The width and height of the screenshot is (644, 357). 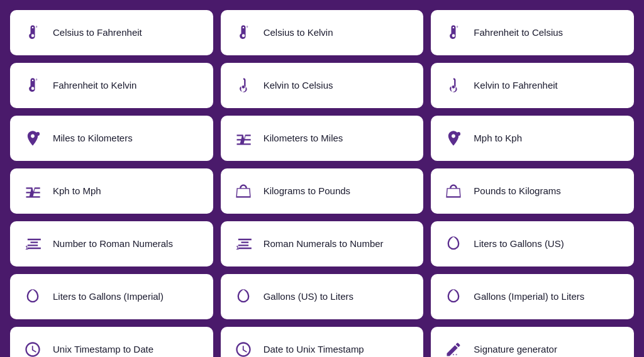 What do you see at coordinates (113, 244) in the screenshot?
I see `card-label-number-to-roman: Number to Roman Numerals` at bounding box center [113, 244].